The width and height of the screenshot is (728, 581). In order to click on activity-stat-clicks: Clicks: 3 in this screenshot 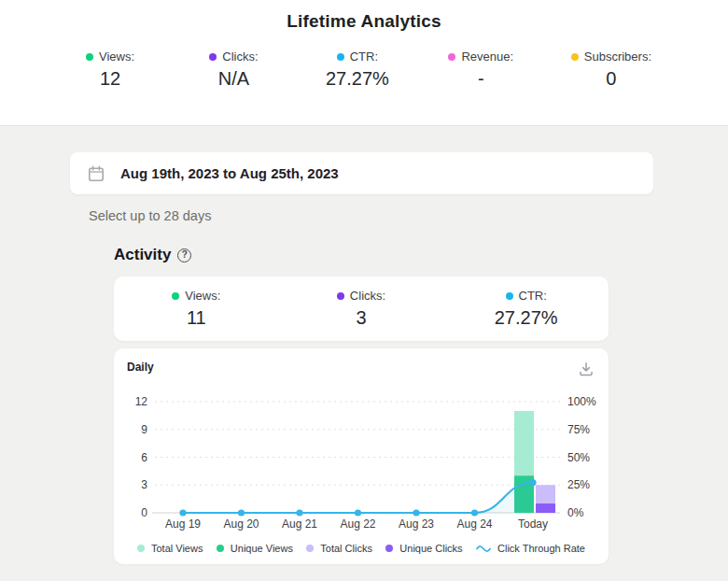, I will do `click(362, 308)`.